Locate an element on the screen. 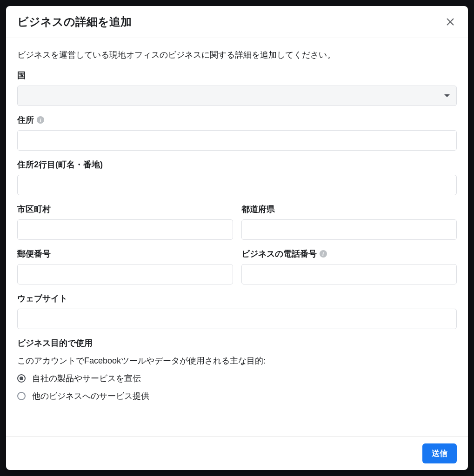 This screenshot has width=474, height=476. close-icon is located at coordinates (450, 22).